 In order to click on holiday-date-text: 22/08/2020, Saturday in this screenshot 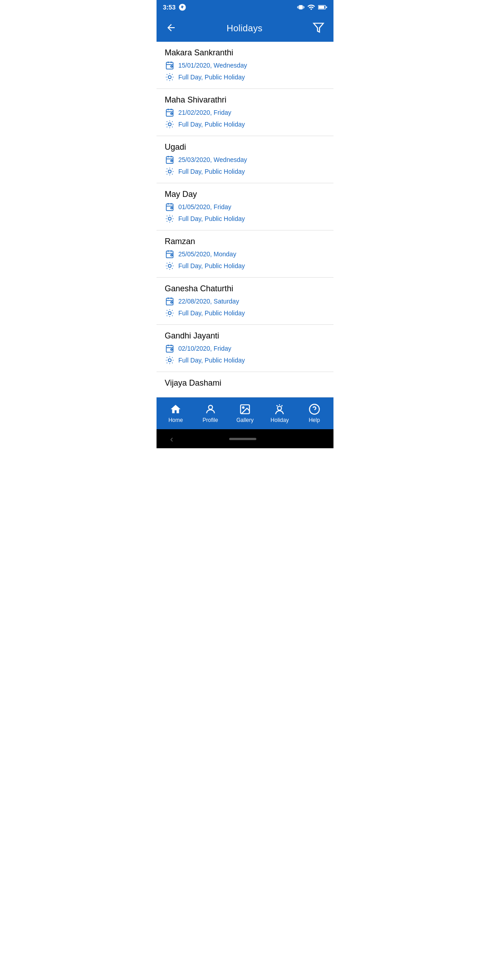, I will do `click(209, 301)`.